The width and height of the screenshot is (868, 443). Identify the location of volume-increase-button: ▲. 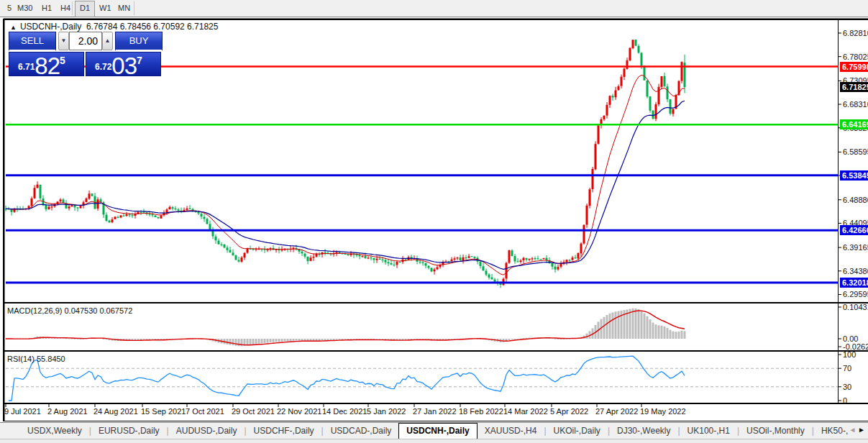
(108, 41).